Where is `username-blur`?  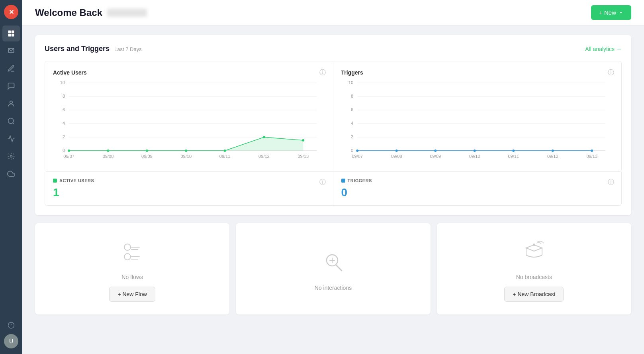 username-blur is located at coordinates (127, 13).